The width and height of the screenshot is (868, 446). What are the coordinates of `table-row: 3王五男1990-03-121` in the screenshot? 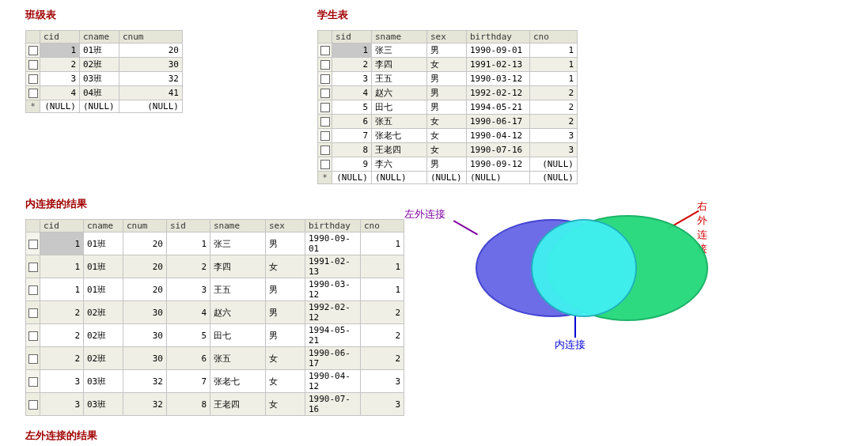 It's located at (448, 79).